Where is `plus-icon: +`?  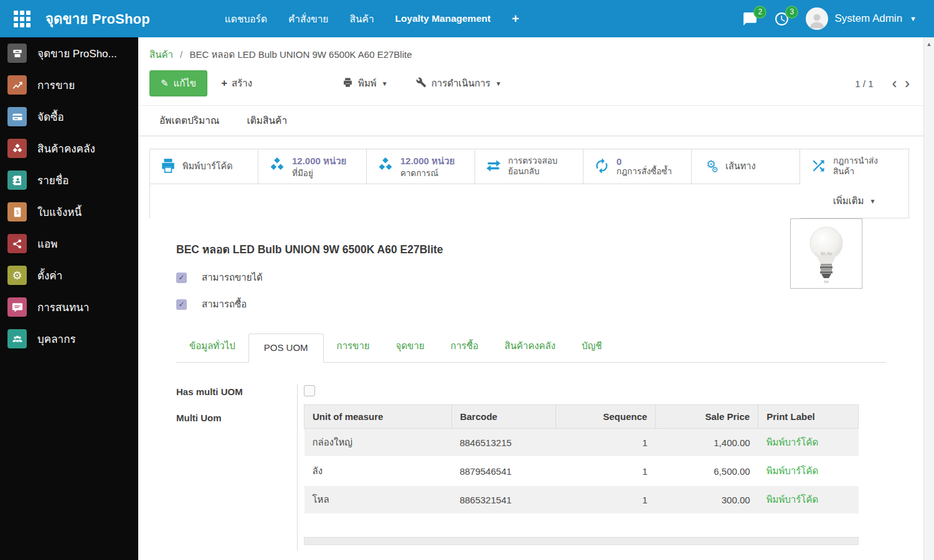
plus-icon: + is located at coordinates (224, 83).